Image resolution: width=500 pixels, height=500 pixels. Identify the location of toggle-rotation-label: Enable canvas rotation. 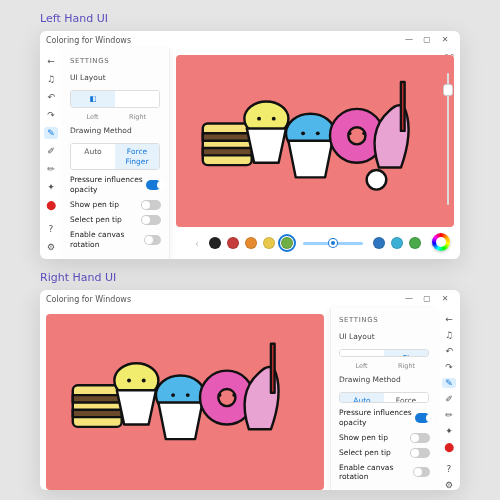
(107, 240).